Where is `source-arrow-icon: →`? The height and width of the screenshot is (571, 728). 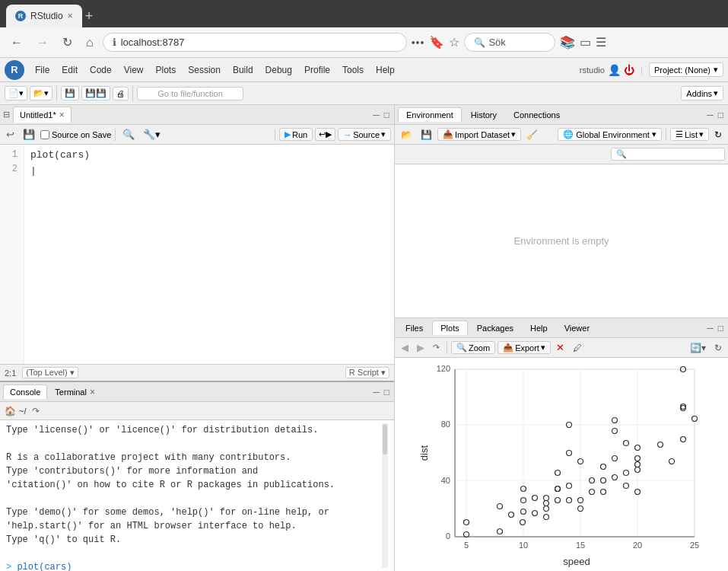 source-arrow-icon: → is located at coordinates (347, 135).